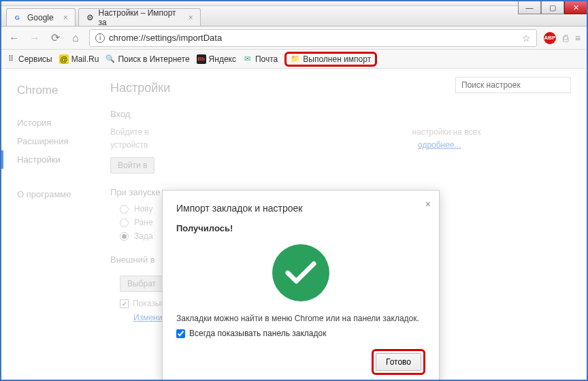 This screenshot has width=588, height=381. Describe the element at coordinates (399, 362) in the screenshot. I see `done-button: Готово` at that location.